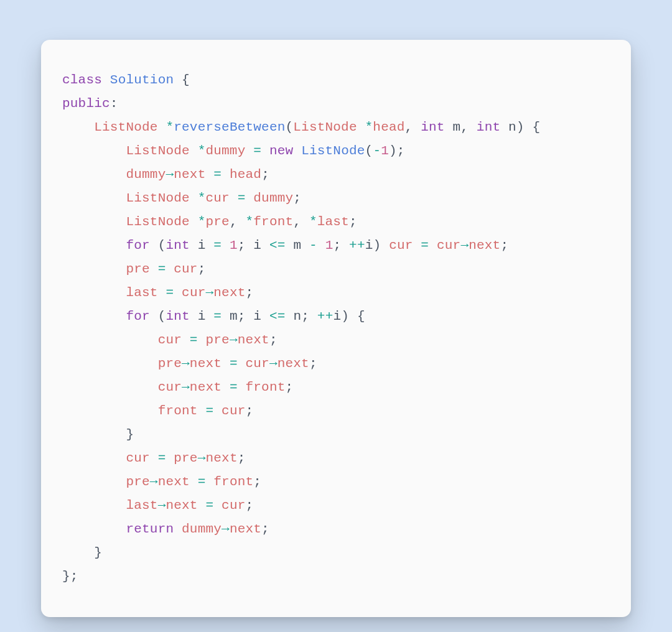 Image resolution: width=672 pixels, height=632 pixels. I want to click on var-n: n, so click(297, 316).